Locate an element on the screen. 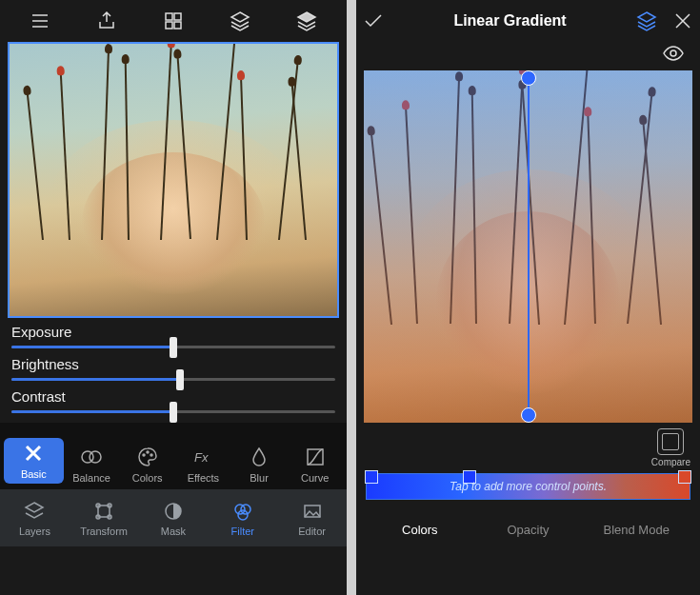  gradient-tabs: Colors Opacity Blend Mode is located at coordinates (528, 526).